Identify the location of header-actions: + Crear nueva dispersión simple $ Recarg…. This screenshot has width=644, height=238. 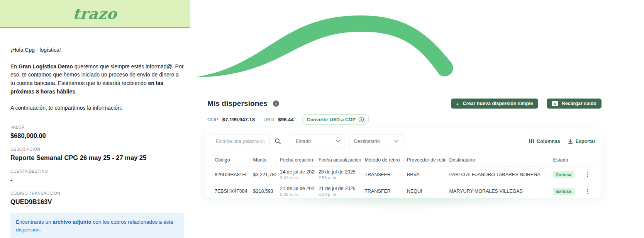
(526, 104).